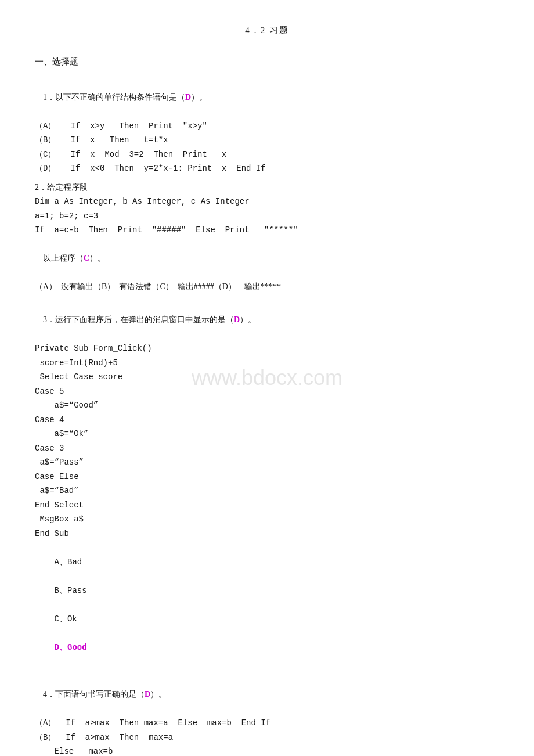 The height and width of the screenshot is (756, 534). Describe the element at coordinates (267, 462) in the screenshot. I see `q3-code-8: a$=“Pass”` at that location.